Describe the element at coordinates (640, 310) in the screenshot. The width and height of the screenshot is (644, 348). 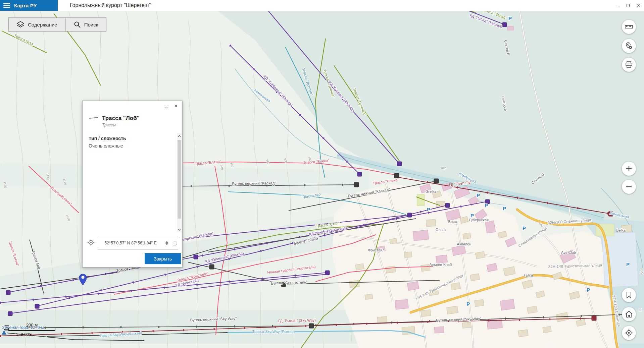
I see `map-label: Н` at that location.